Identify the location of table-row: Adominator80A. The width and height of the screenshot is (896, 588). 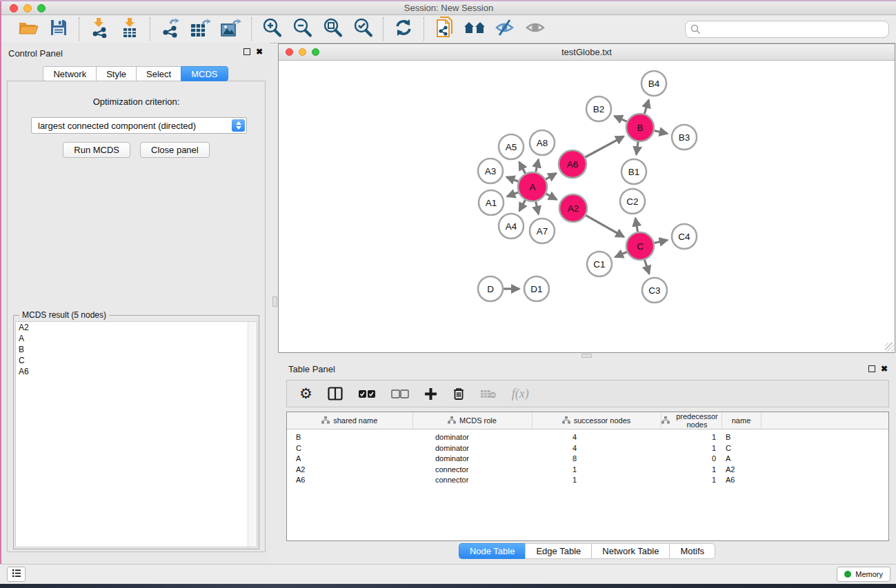
(588, 459).